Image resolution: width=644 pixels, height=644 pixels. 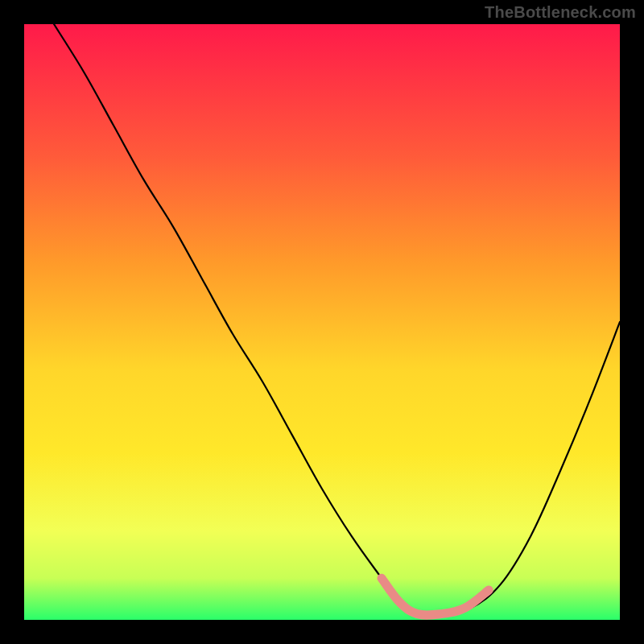 I want to click on watermark-text: TheBottleneck.com, so click(x=560, y=13).